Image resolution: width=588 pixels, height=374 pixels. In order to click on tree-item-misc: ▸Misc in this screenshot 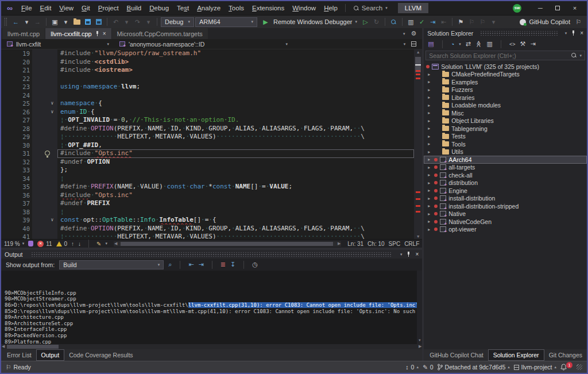, I will do `click(505, 113)`.